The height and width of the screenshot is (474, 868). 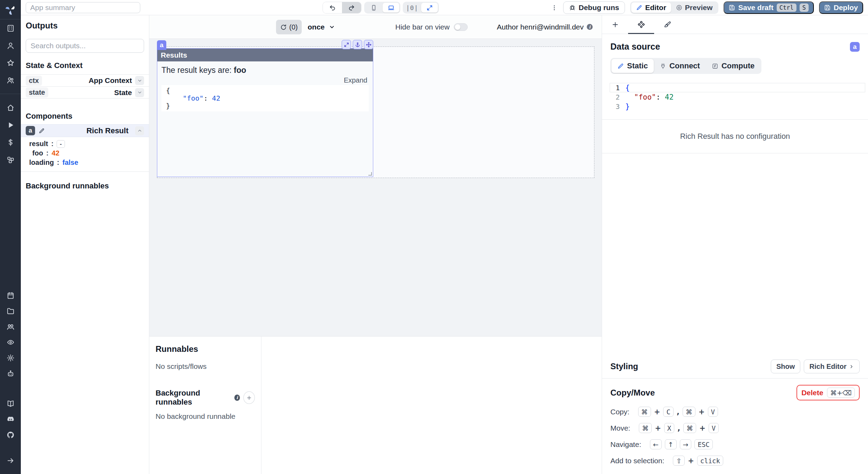 I want to click on styling-tab, so click(x=667, y=24).